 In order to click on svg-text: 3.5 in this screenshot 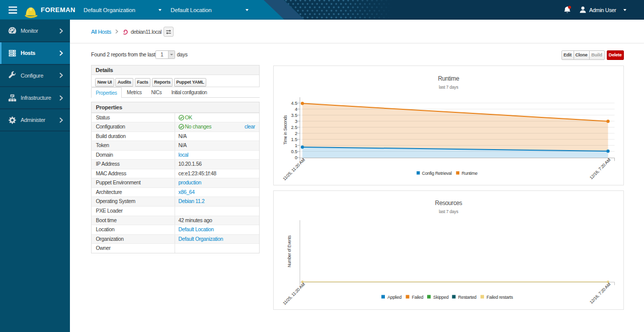, I will do `click(294, 115)`.